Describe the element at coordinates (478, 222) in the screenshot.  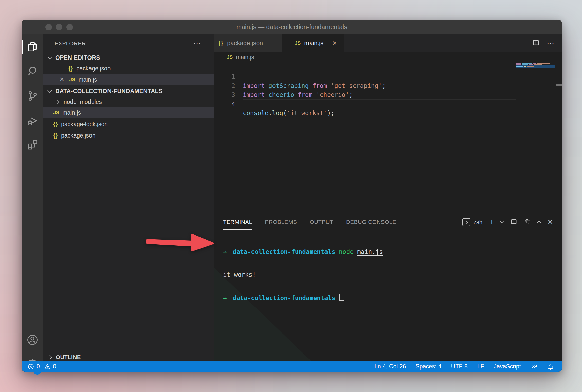
I see `shell-name: zsh` at that location.